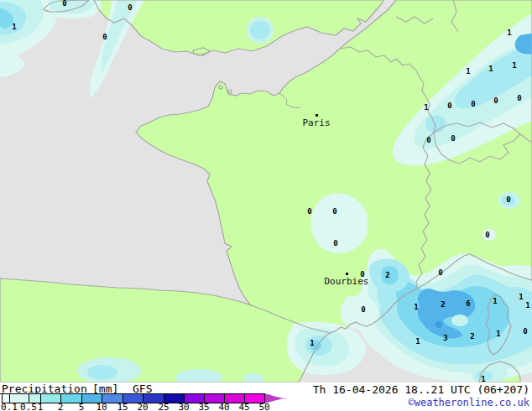 This screenshot has width=532, height=411. Describe the element at coordinates (60, 406) in the screenshot. I see `legend-scale-value: 2` at that location.